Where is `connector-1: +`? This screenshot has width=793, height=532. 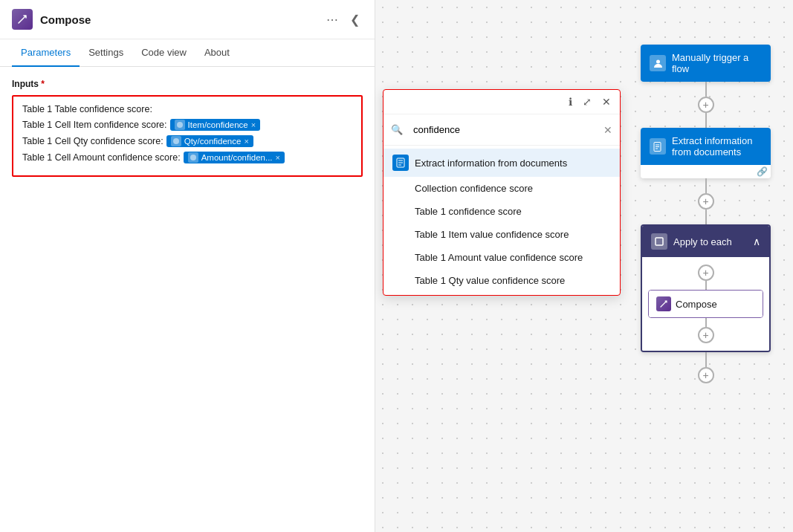
connector-1: + is located at coordinates (706, 105).